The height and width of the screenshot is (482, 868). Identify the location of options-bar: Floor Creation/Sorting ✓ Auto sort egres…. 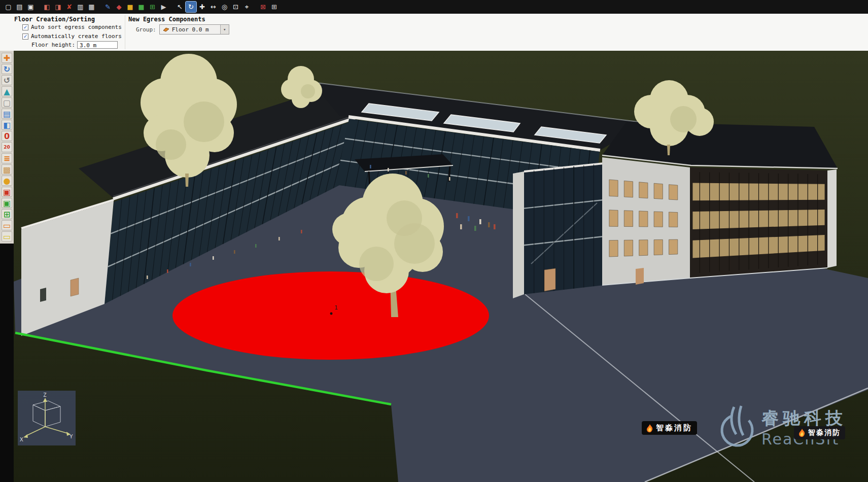
(434, 32).